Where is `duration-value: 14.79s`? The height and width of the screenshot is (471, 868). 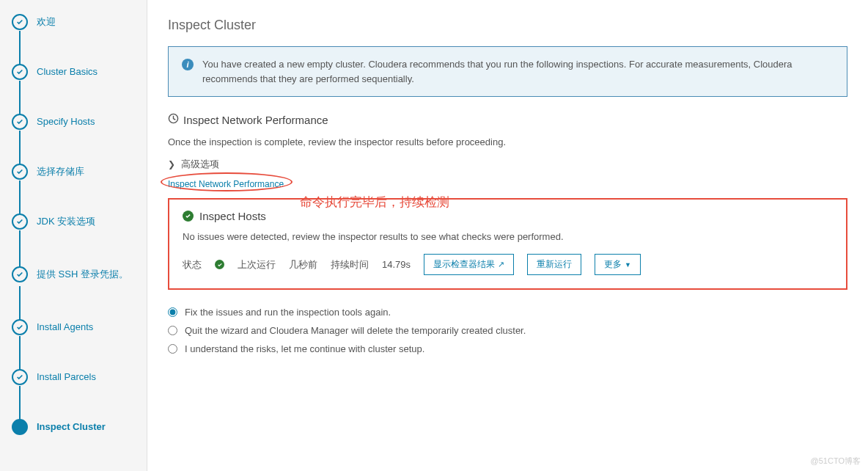
duration-value: 14.79s is located at coordinates (396, 264).